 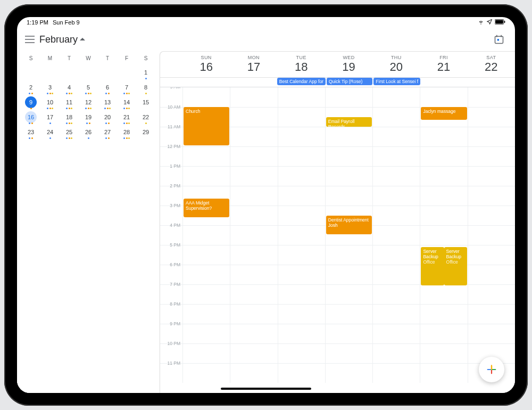 I want to click on mini-day-number, so click(x=31, y=72).